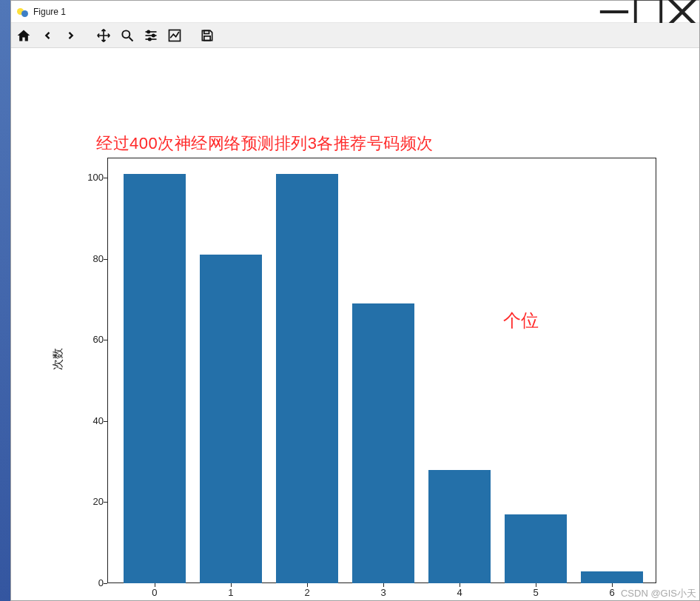  I want to click on forward-button, so click(71, 36).